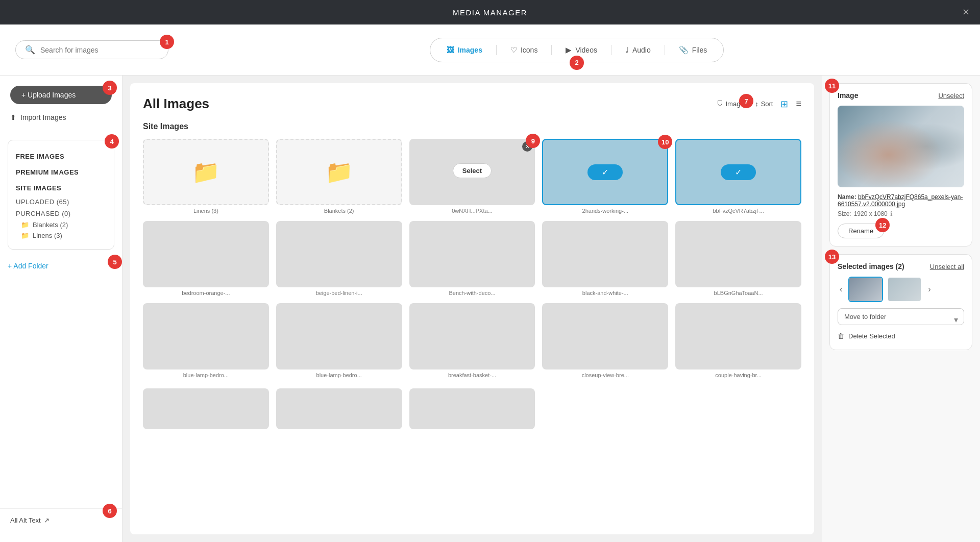 This screenshot has width=980, height=542. Describe the element at coordinates (524, 50) in the screenshot. I see `tab-icons: ♡ Icons` at that location.